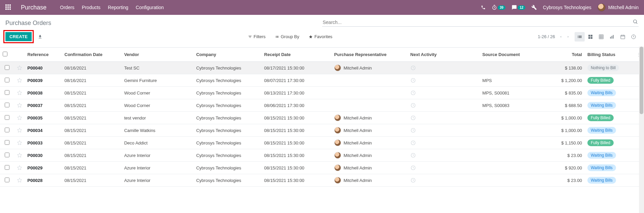  I want to click on view-graph-icon, so click(612, 37).